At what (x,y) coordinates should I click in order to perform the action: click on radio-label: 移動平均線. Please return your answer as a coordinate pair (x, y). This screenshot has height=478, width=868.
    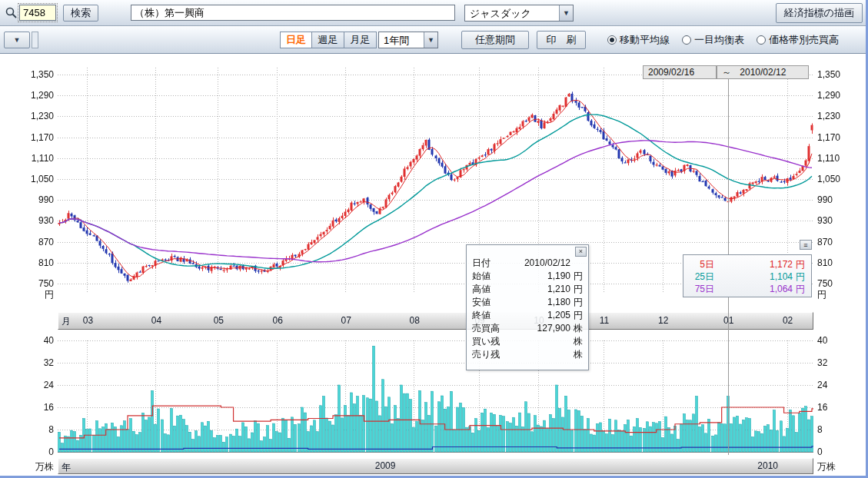
    Looking at the image, I should click on (644, 40).